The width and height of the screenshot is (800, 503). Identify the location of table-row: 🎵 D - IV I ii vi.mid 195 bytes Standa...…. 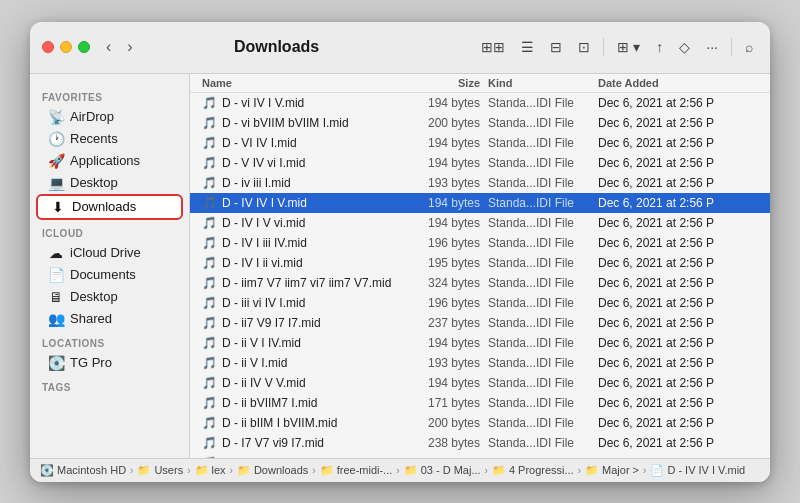
(480, 263).